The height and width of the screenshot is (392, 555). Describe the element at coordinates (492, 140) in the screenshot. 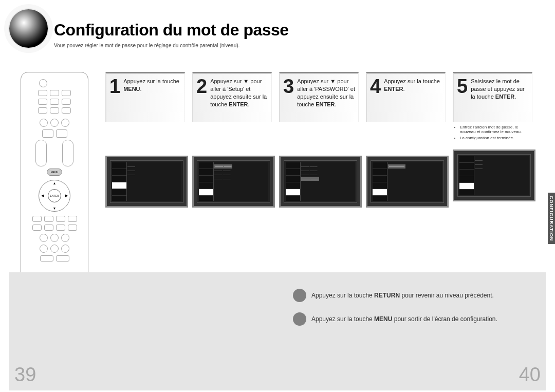

I see `step-5: 5 Saisissez le mot de passe et appuyez s…` at that location.